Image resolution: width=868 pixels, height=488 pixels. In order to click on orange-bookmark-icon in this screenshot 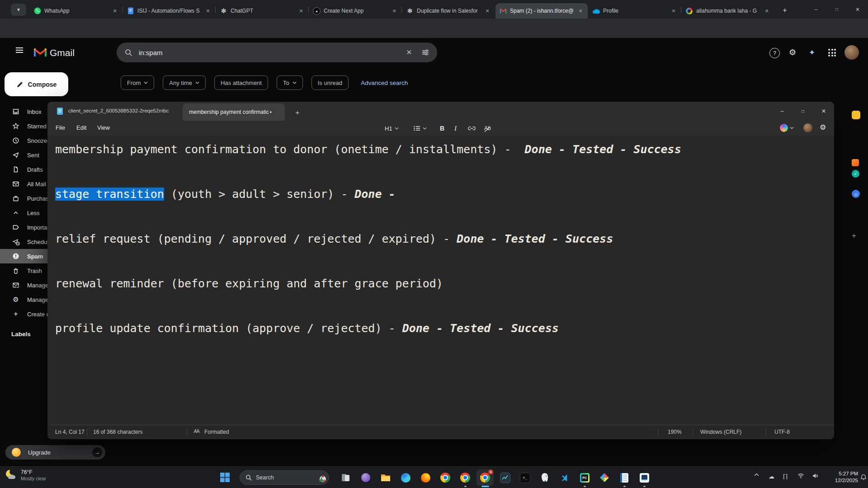, I will do `click(855, 163)`.